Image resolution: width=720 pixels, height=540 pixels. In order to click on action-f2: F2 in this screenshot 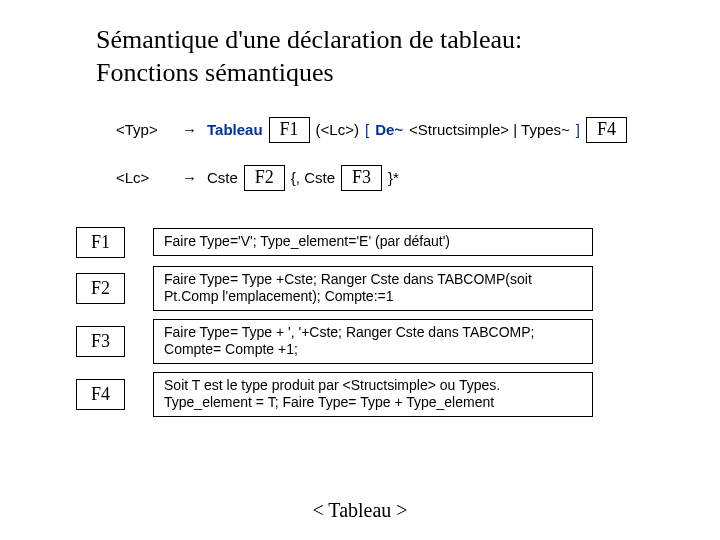, I will do `click(264, 178)`.